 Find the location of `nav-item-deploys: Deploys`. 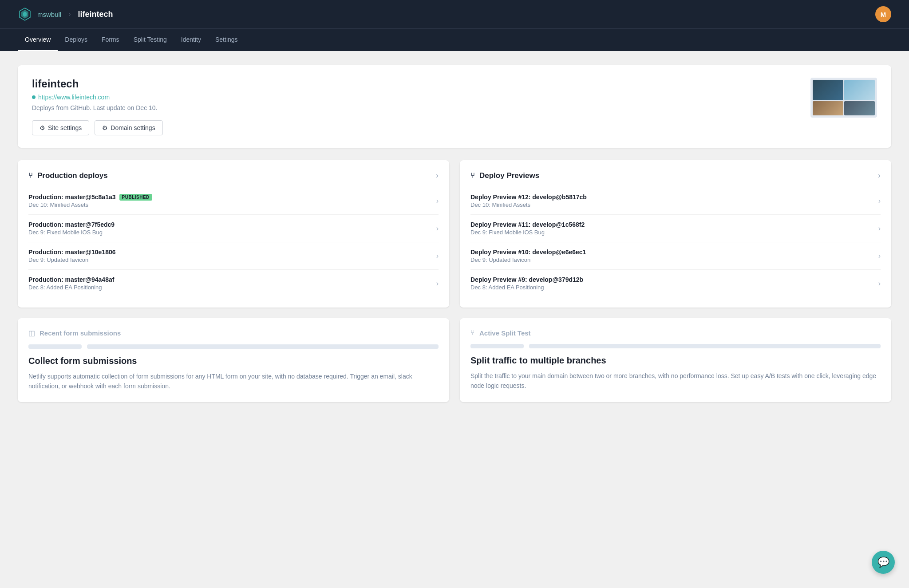

nav-item-deploys: Deploys is located at coordinates (76, 40).